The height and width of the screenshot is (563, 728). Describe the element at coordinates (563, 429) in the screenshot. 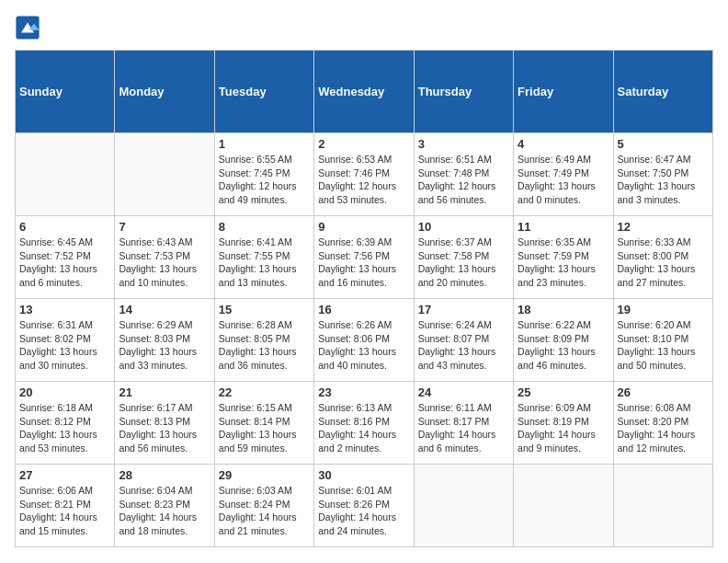

I see `day-info: Sunrise: 6:09 AM Sunset: 8:19 PM Dayligh…` at that location.